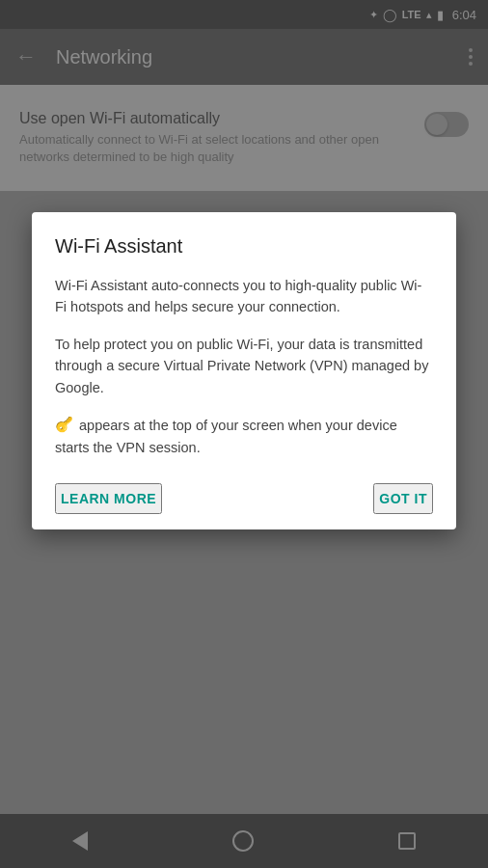 Image resolution: width=488 pixels, height=868 pixels. What do you see at coordinates (64, 424) in the screenshot?
I see `key-icon: 🔑` at bounding box center [64, 424].